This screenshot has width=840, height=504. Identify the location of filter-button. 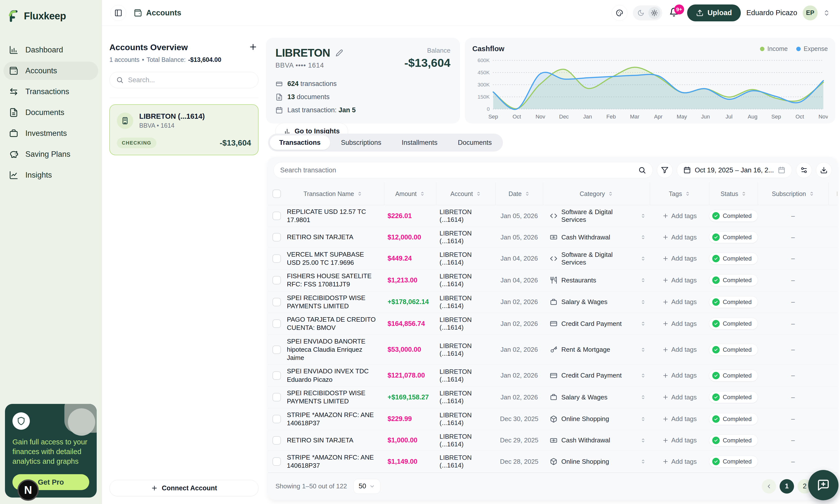
(665, 170).